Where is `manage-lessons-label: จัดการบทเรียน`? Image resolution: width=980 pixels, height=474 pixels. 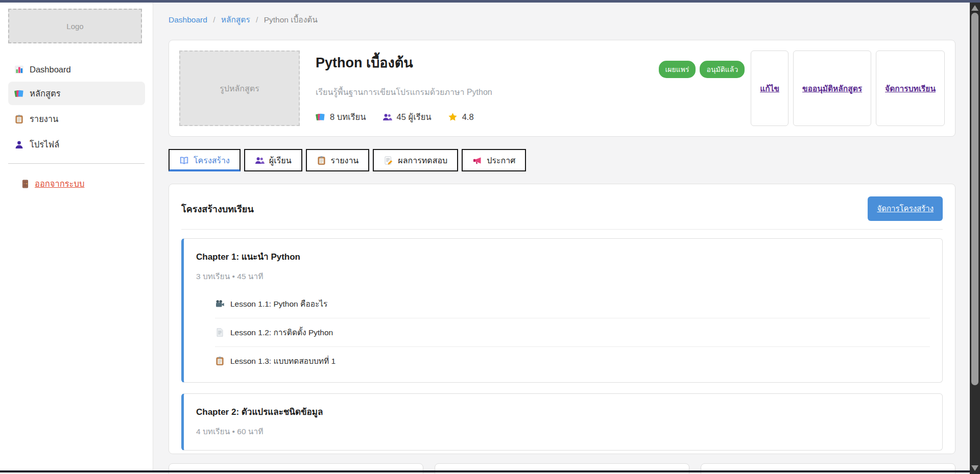
manage-lessons-label: จัดการบทเรียน is located at coordinates (910, 89).